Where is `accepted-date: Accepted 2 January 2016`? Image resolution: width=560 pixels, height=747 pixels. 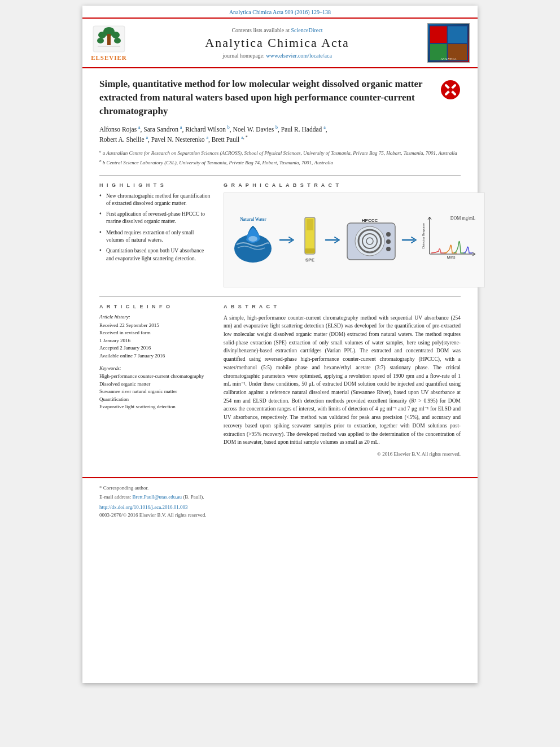 accepted-date: Accepted 2 January 2016 is located at coordinates (156, 348).